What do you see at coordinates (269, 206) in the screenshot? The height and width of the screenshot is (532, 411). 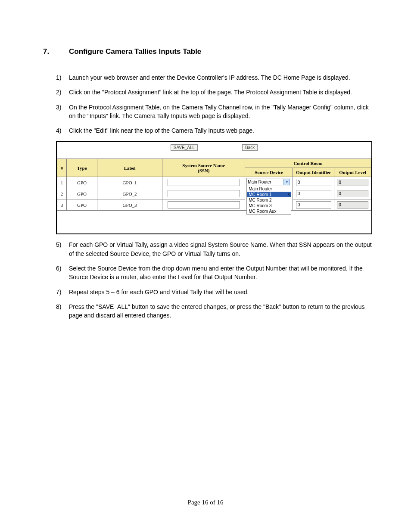 I see `dropdown-option: MC Room 3` at bounding box center [269, 206].